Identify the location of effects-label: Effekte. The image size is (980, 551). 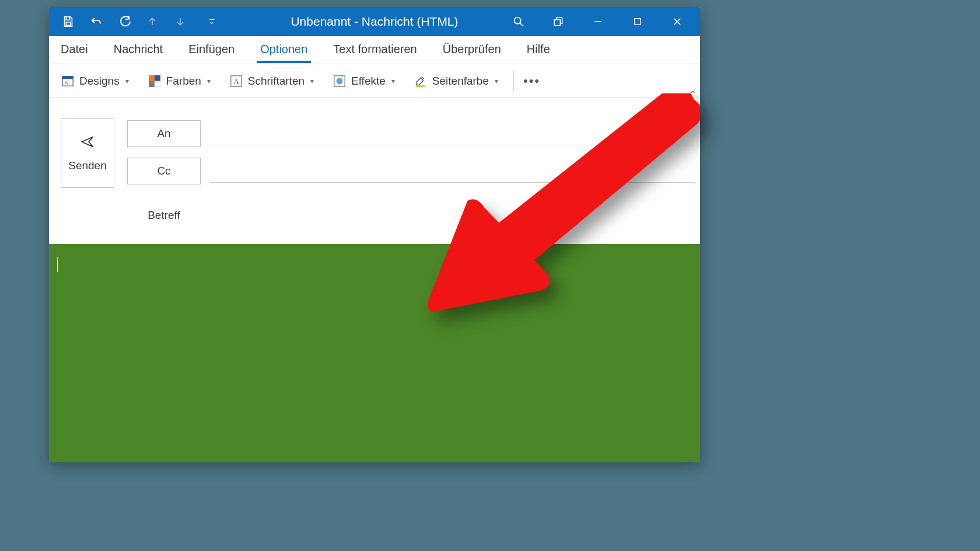
(369, 81).